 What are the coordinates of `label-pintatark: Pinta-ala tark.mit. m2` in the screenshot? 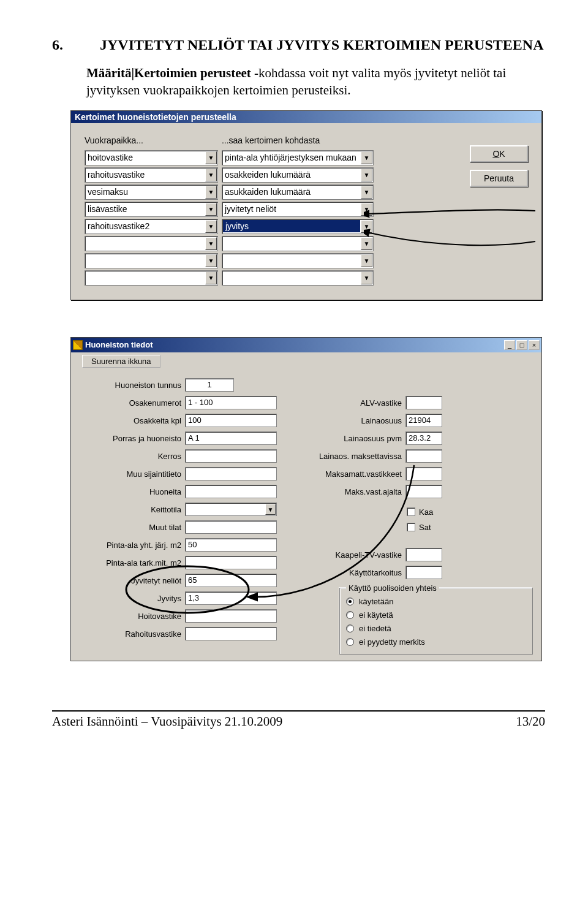 It's located at (134, 563).